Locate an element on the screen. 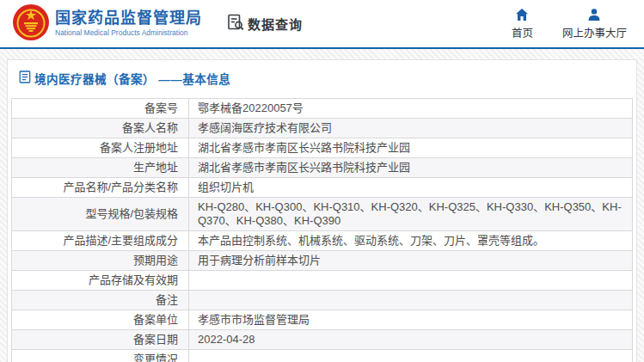 This screenshot has height=362, width=644. org-name-en: National Medical Products Administration is located at coordinates (129, 33).